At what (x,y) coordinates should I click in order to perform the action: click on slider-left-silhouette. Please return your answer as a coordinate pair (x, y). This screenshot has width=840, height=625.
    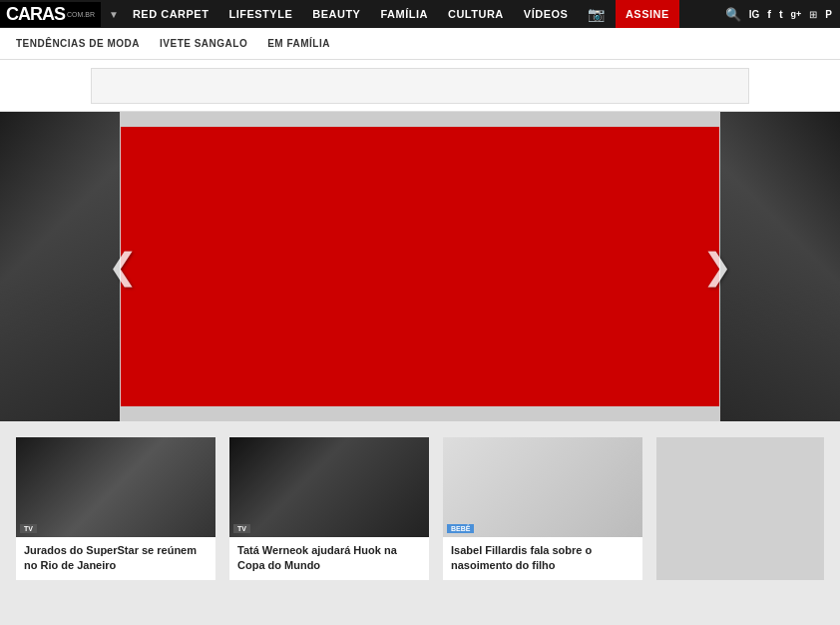
    Looking at the image, I should click on (60, 267).